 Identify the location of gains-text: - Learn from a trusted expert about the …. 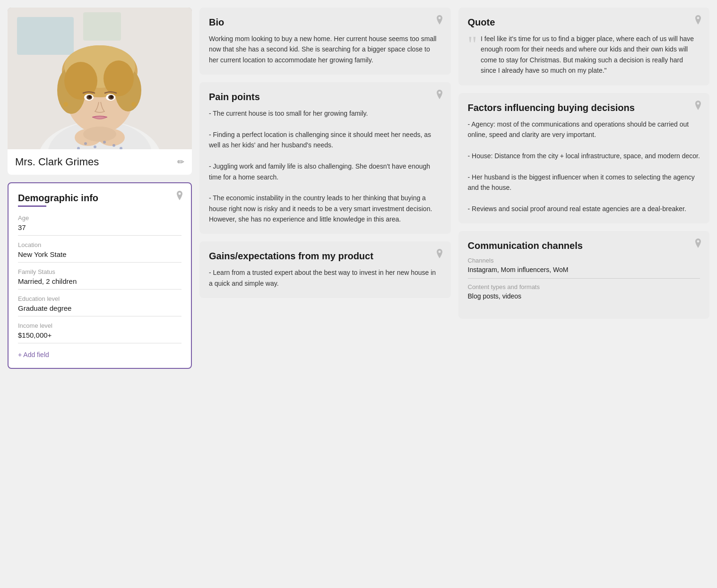
(325, 278).